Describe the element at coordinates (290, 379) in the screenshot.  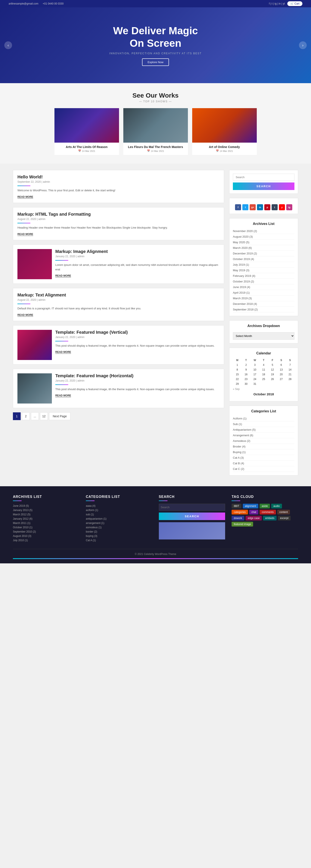
I see `cal-day: 28` at that location.